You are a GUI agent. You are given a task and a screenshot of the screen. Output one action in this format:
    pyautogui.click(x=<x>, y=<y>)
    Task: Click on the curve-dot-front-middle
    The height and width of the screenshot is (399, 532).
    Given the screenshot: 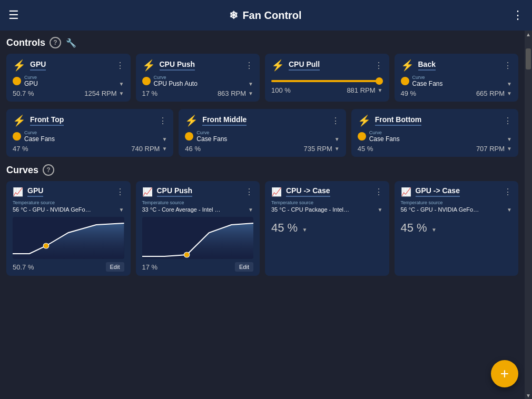 What is the action you would take?
    pyautogui.click(x=189, y=136)
    